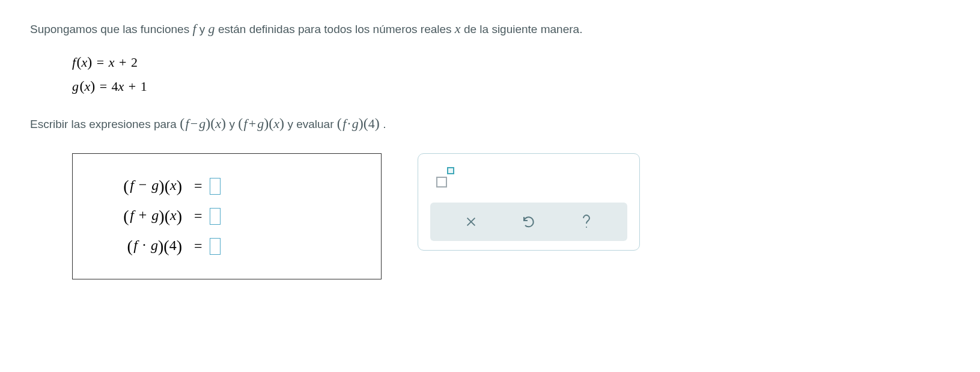 This screenshot has width=980, height=372. What do you see at coordinates (451, 171) in the screenshot?
I see `exponent-sup-icon` at bounding box center [451, 171].